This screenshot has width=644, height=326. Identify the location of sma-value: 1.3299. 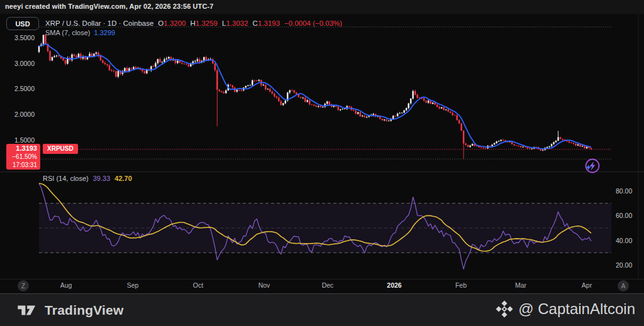
(105, 33).